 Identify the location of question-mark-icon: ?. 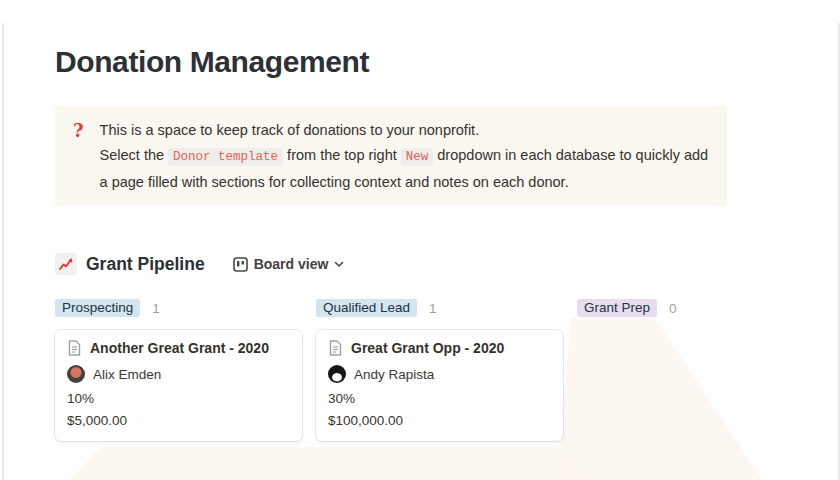
(78, 156).